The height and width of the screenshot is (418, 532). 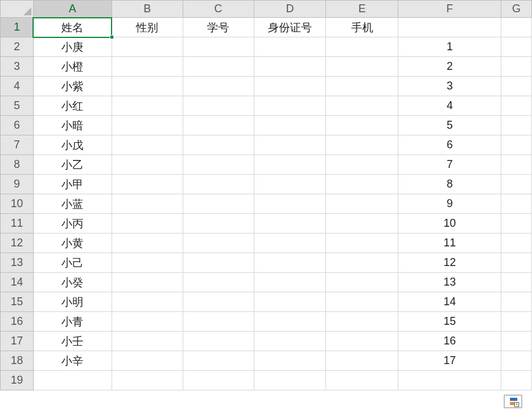 What do you see at coordinates (517, 224) in the screenshot?
I see `cell-G11` at bounding box center [517, 224].